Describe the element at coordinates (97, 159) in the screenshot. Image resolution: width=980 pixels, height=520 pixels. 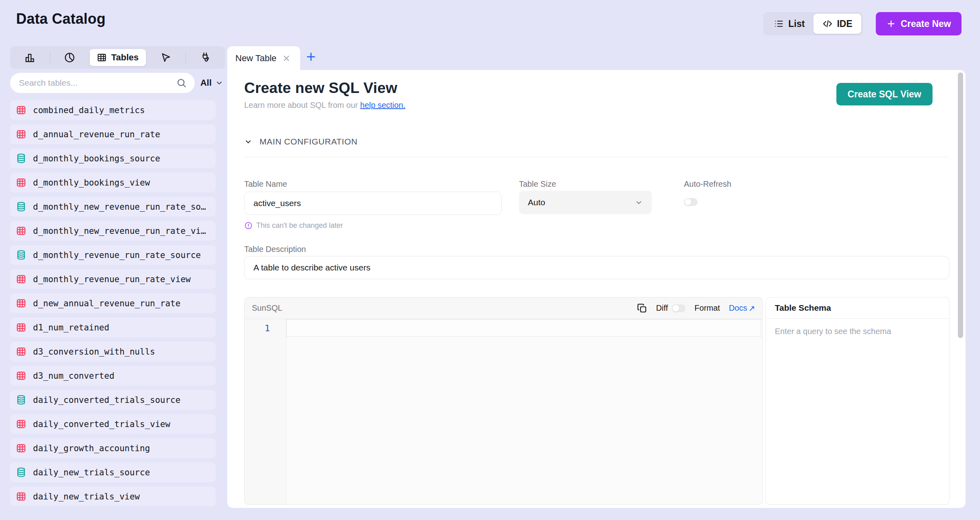
I see `table-item-label: d_monthly_bookings_source` at that location.